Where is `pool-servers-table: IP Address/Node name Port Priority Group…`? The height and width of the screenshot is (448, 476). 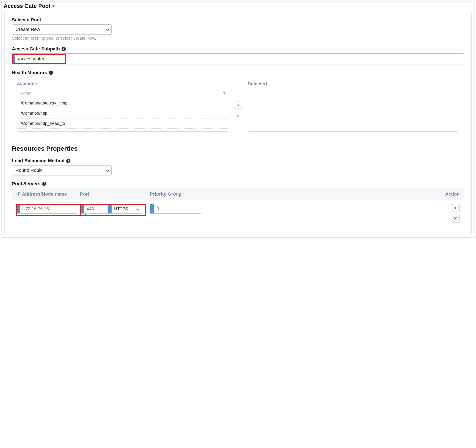
pool-servers-table: IP Address/Node name Port Priority Group… is located at coordinates (238, 208).